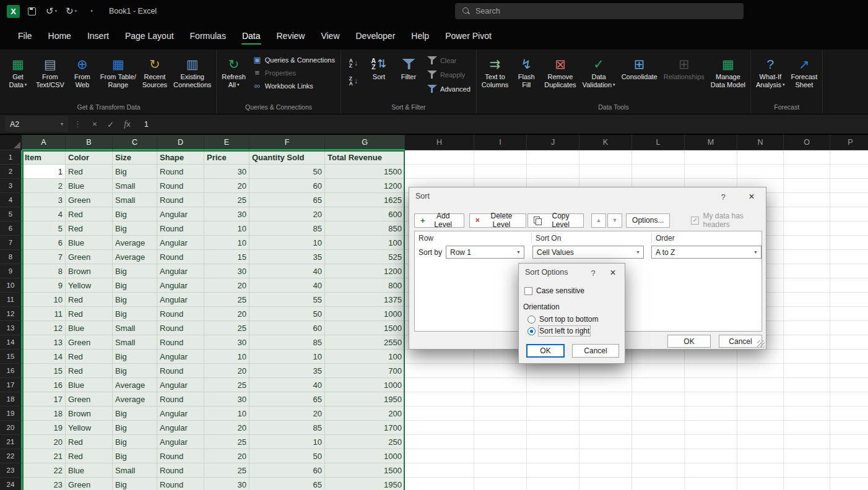  Describe the element at coordinates (500, 413) in the screenshot. I see `cell-I19` at that location.